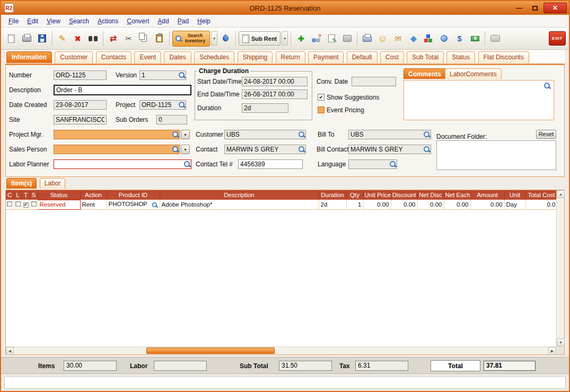  I want to click on save-button, so click(42, 38).